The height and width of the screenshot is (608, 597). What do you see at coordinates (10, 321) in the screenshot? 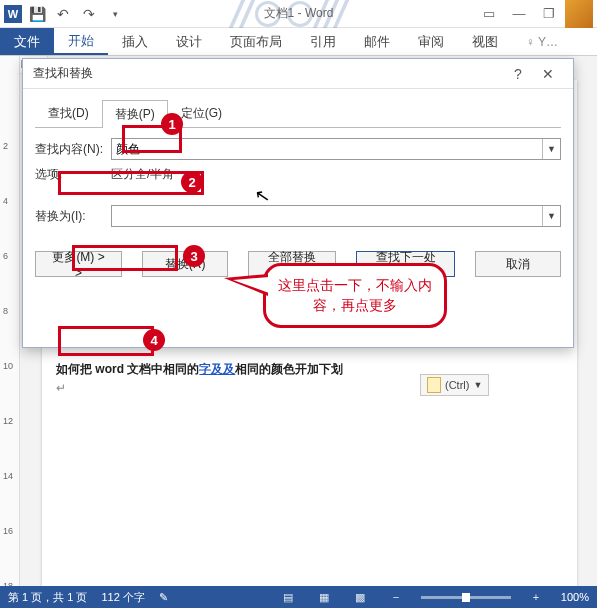
I see `vertical-ruler: 2 4 6 8 10 12 14 16 18` at bounding box center [10, 321].